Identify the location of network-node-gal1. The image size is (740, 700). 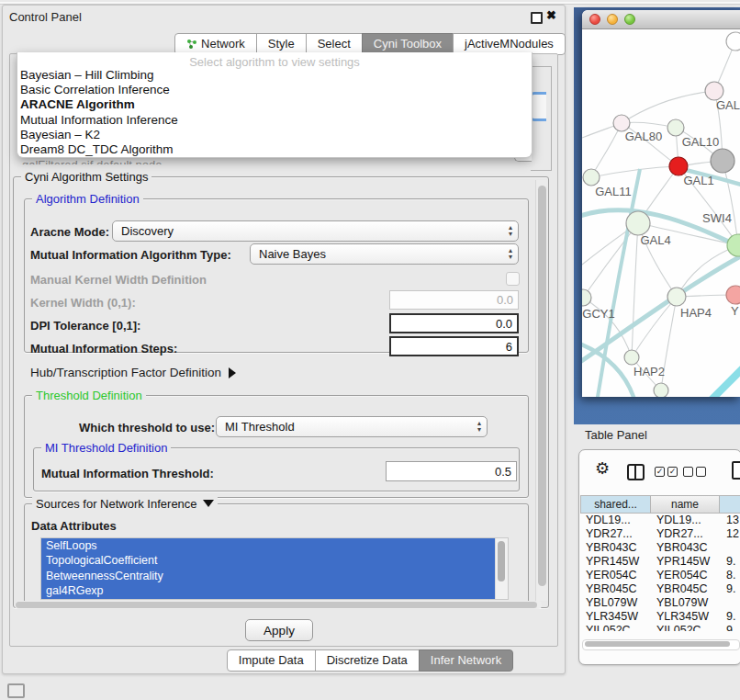
(678, 166).